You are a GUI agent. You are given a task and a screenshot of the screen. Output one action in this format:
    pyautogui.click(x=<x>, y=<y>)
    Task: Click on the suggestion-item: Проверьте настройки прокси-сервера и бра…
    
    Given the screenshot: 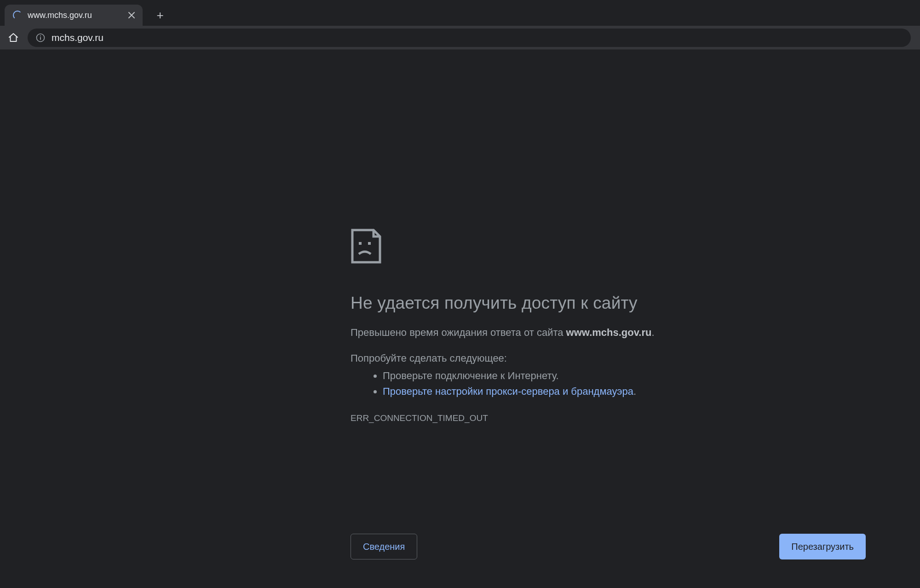 What is the action you would take?
    pyautogui.click(x=567, y=392)
    